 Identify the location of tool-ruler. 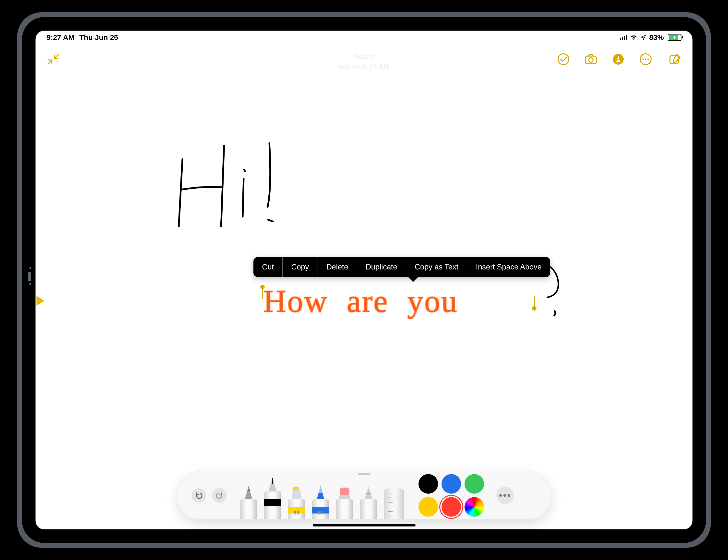
(394, 502).